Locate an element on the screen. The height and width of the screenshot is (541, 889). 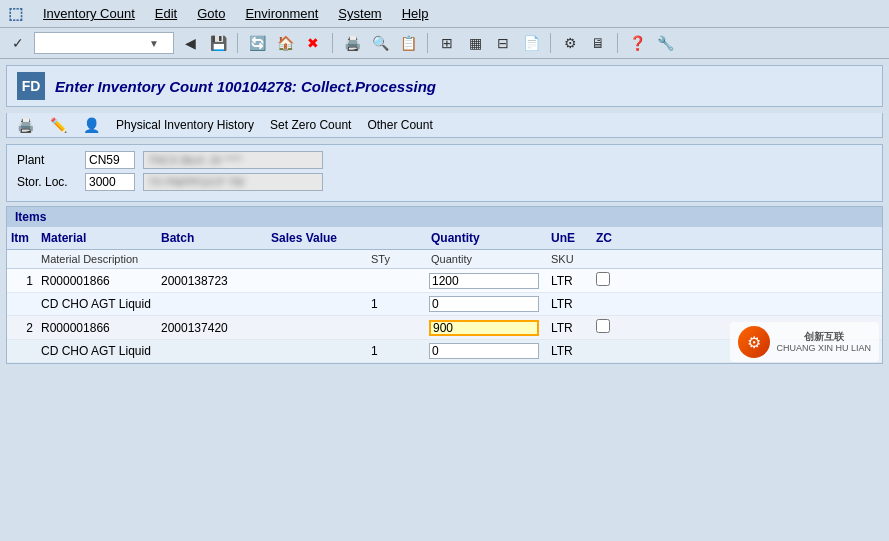
watermark-line2: CHUANG XIN HU LIAN is located at coordinates (824, 349).